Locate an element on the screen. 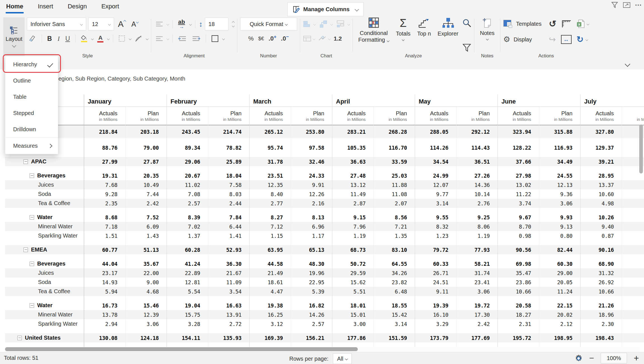  vertical-scrollbar is located at coordinates (641, 149).